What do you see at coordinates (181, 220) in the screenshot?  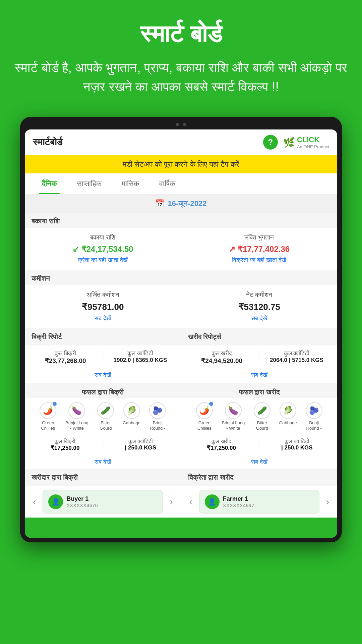 I see `bakaya-section-label: बकाया राशि` at bounding box center [181, 220].